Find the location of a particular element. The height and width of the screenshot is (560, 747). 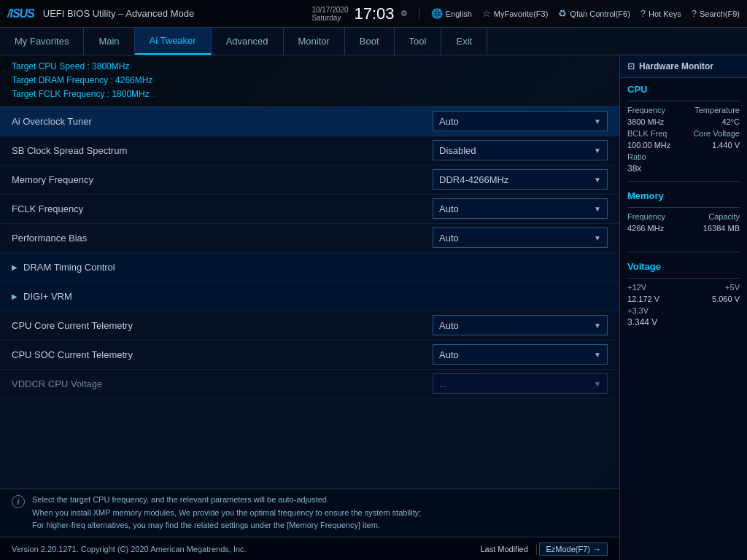

hw-cpu-section-title: CPU is located at coordinates (684, 88).